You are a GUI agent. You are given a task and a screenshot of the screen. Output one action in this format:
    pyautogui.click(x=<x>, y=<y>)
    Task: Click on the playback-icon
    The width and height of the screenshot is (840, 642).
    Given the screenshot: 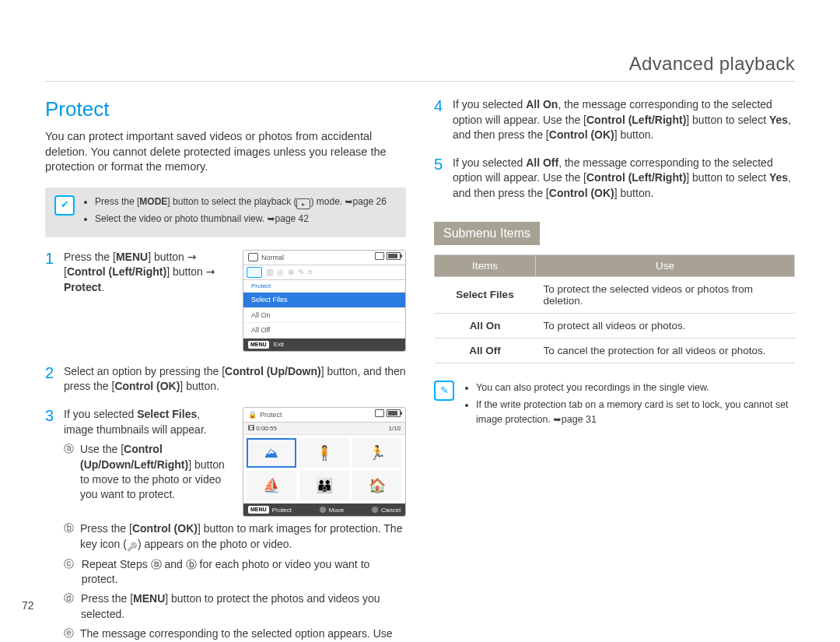 What is the action you would take?
    pyautogui.click(x=303, y=204)
    